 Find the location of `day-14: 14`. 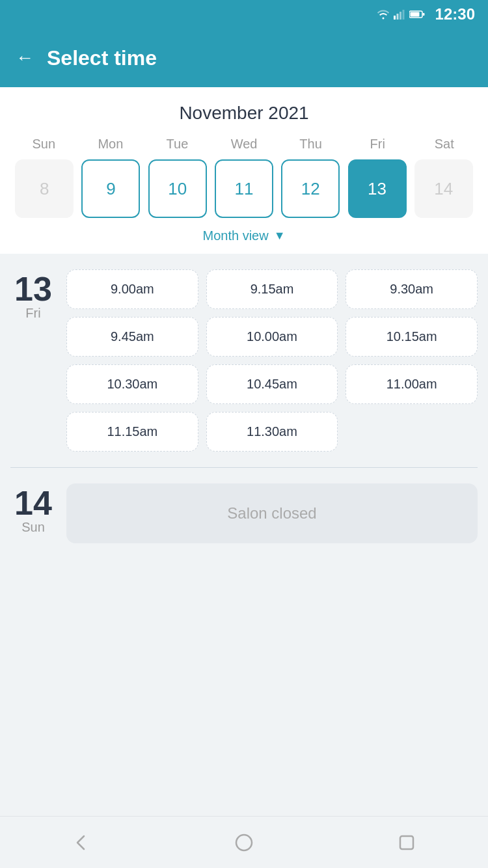

day-14: 14 is located at coordinates (444, 189).